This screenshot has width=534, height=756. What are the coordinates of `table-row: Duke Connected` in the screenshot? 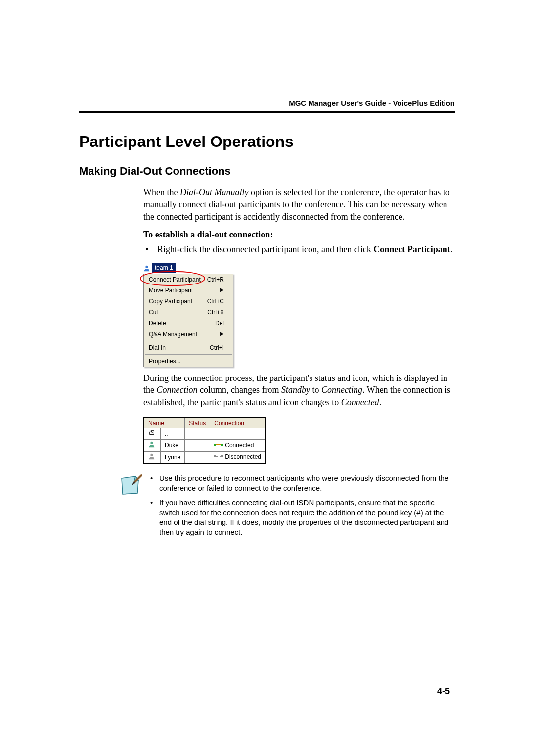 It's located at (205, 445).